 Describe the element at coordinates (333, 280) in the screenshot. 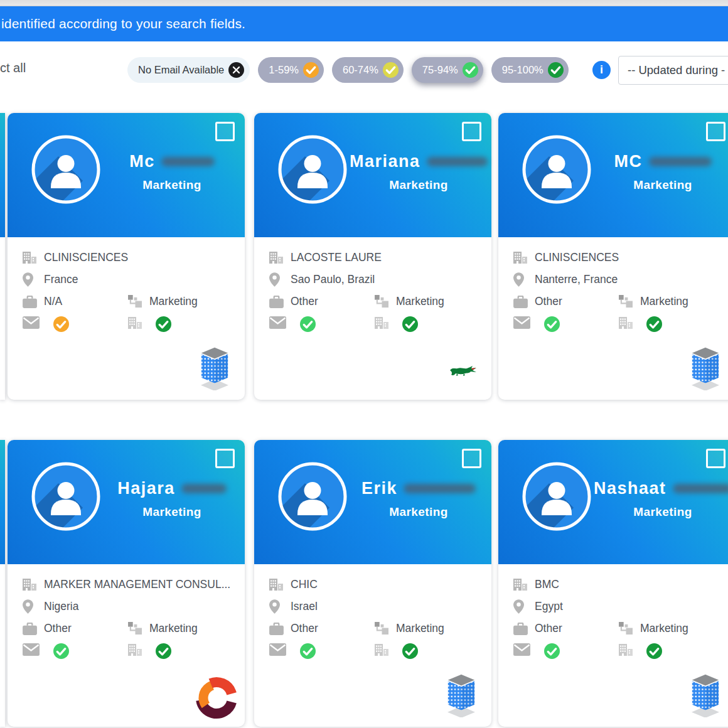

I see `location-text: Sao Paulo, Brazil` at that location.